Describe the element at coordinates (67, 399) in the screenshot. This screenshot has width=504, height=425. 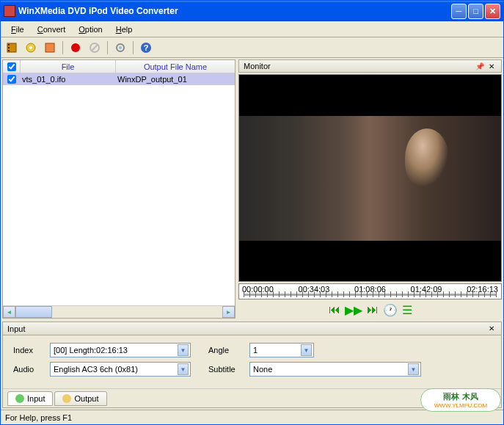
I see `output-tab-icon` at that location.